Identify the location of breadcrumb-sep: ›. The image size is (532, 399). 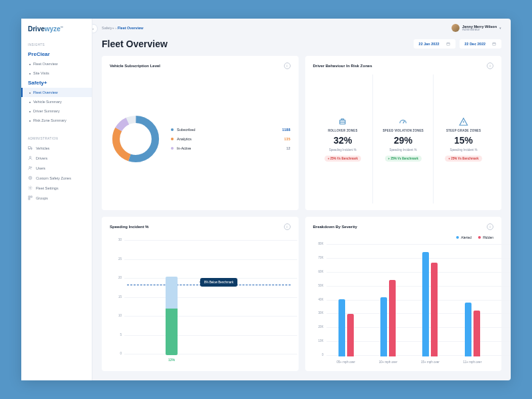
(116, 28).